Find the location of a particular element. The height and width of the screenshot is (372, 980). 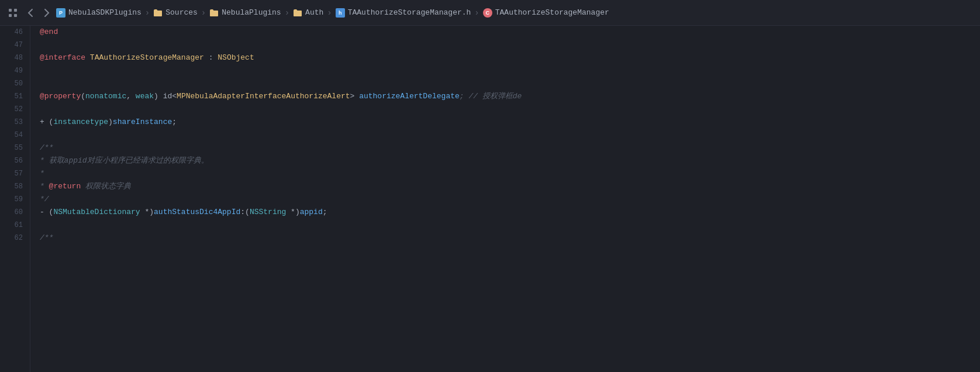

sep-2: › is located at coordinates (203, 13).